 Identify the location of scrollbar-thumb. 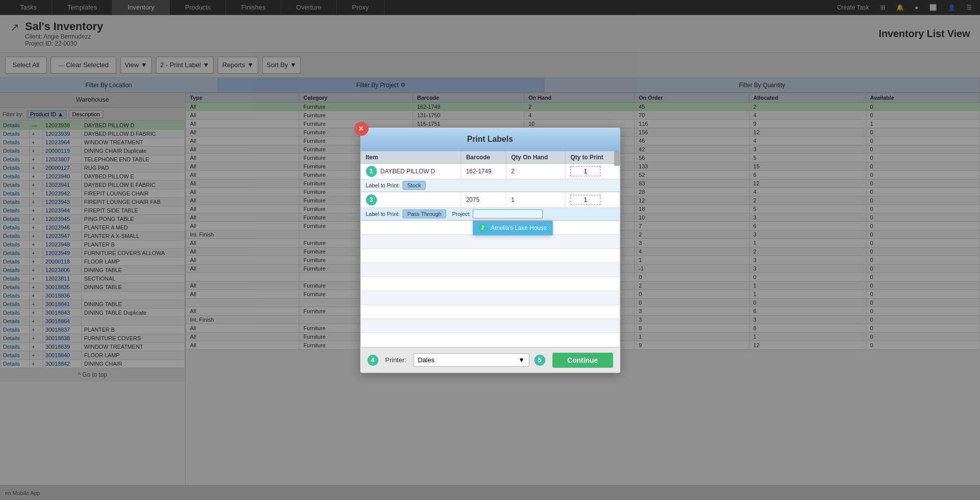
(617, 158).